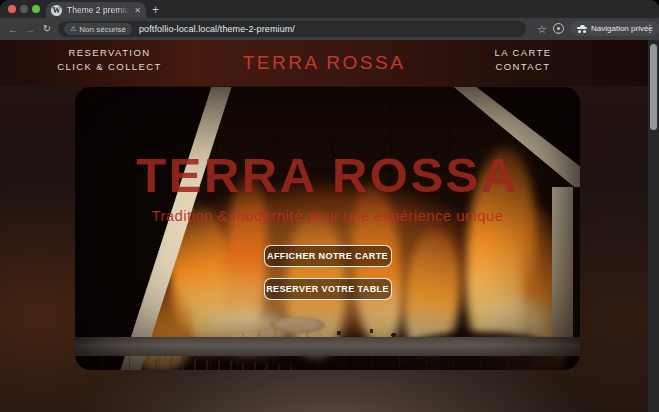 This screenshot has width=659, height=412. Describe the element at coordinates (13, 29) in the screenshot. I see `back-icon: ←` at that location.